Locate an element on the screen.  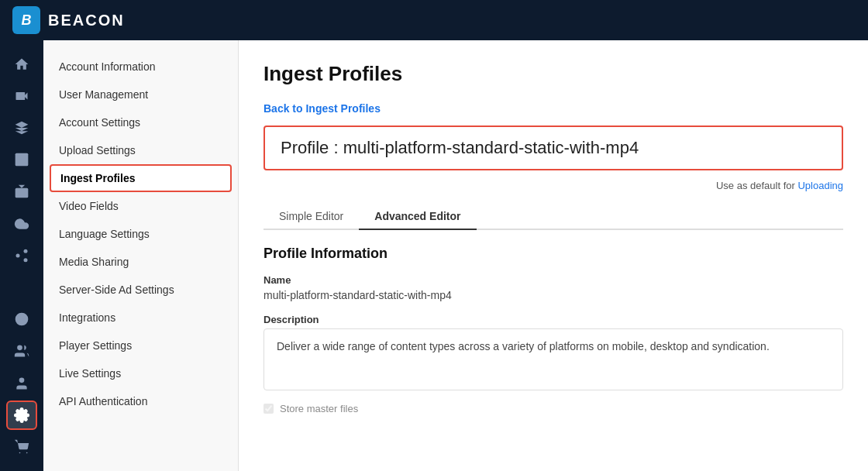
sidebar-icon-video is located at coordinates (22, 96).